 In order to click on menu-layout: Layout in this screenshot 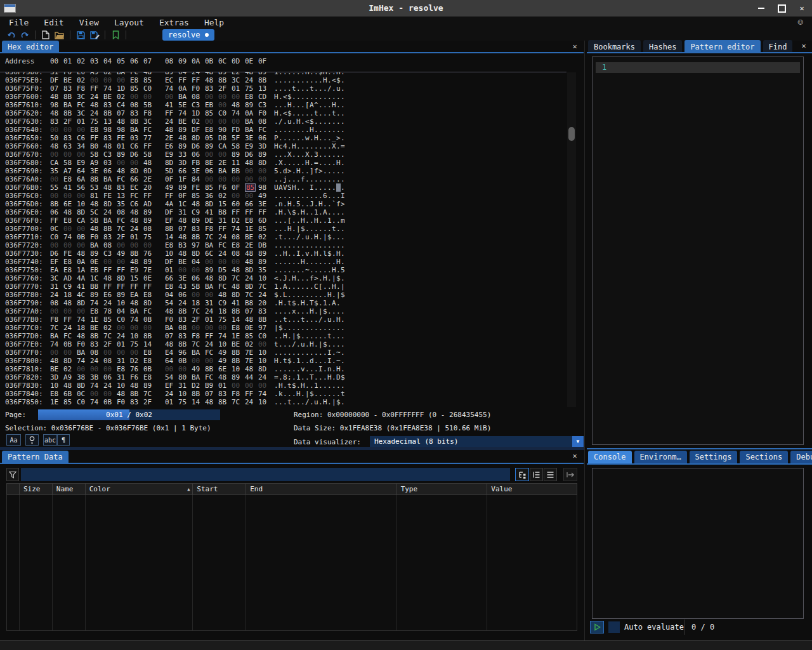, I will do `click(129, 23)`.